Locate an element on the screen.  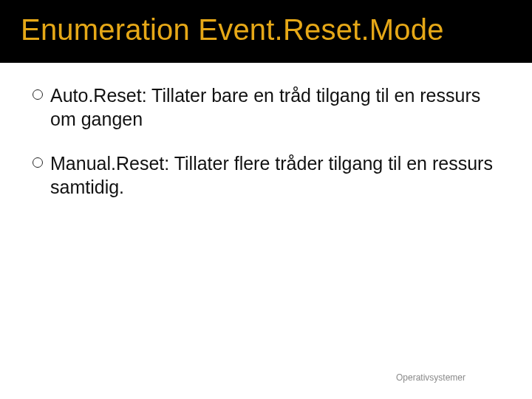
bullet-text: Auto.Reset: Tillater bare en tråd tilgan… is located at coordinates (275, 107).